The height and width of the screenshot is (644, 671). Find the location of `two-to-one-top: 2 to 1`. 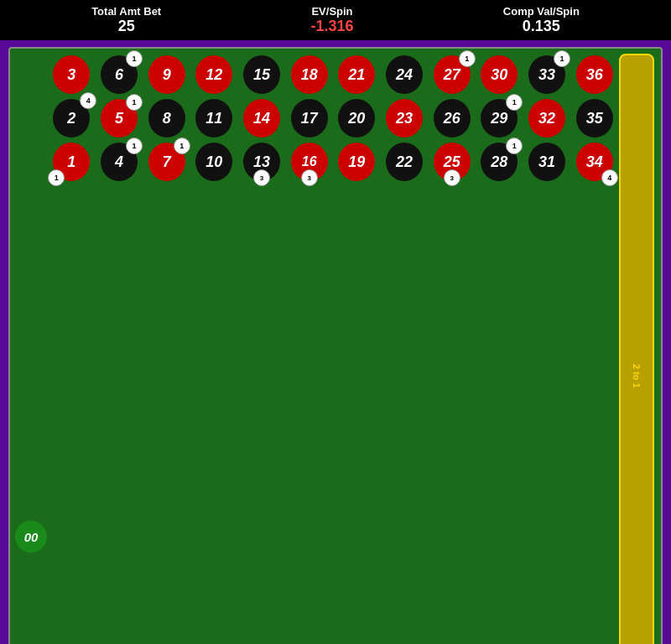

two-to-one-top: 2 to 1 is located at coordinates (637, 349).